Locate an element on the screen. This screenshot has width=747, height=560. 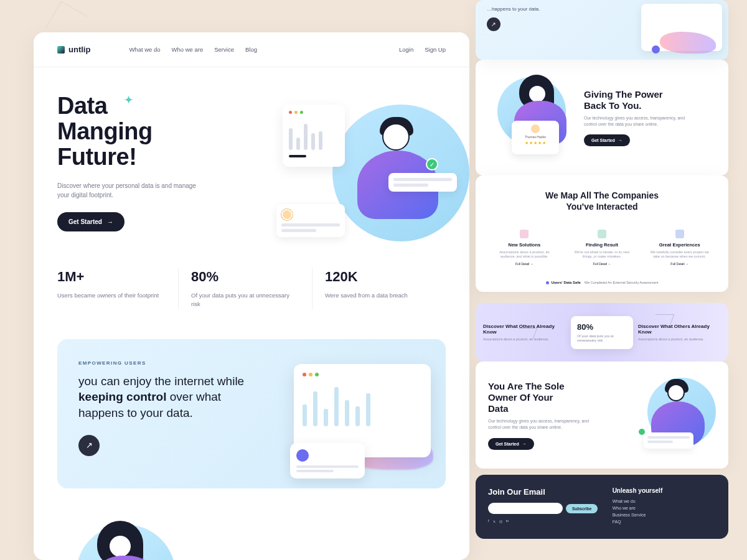
feature-card-great-experiences: Great Experiences We carefully consider … is located at coordinates (680, 248).